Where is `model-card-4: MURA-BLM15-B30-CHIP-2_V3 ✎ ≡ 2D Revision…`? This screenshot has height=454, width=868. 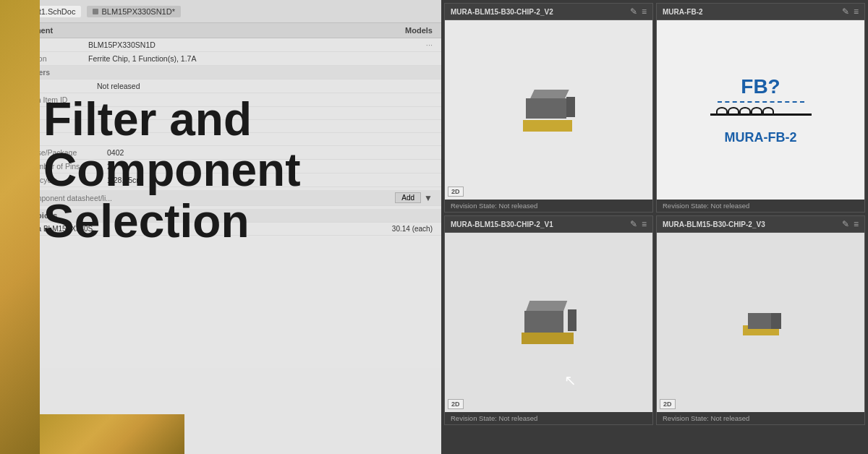
model-card-4: MURA-BLM15-B30-CHIP-2_V3 ✎ ≡ 2D Revision… is located at coordinates (761, 320).